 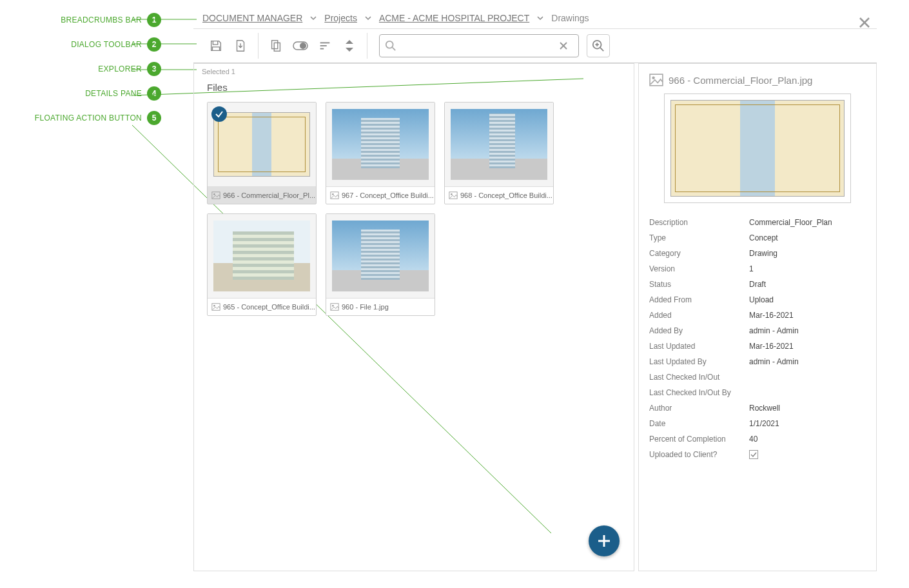 I want to click on floating-action-button, so click(x=604, y=541).